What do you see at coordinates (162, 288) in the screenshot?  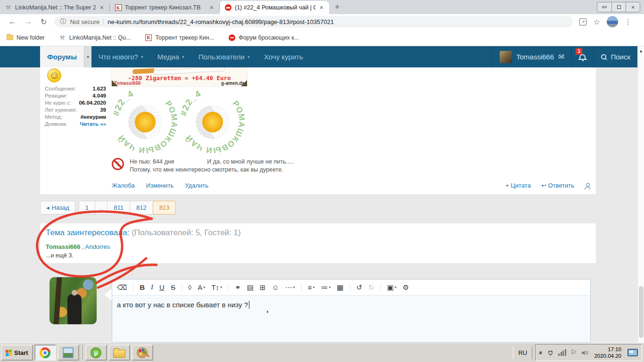 I see `underline-button: U` at bounding box center [162, 288].